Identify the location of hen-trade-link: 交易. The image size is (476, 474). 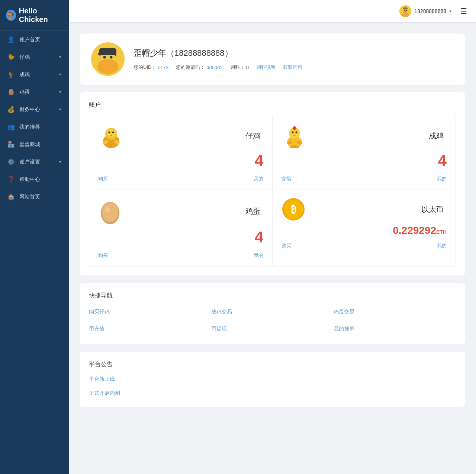
(286, 179).